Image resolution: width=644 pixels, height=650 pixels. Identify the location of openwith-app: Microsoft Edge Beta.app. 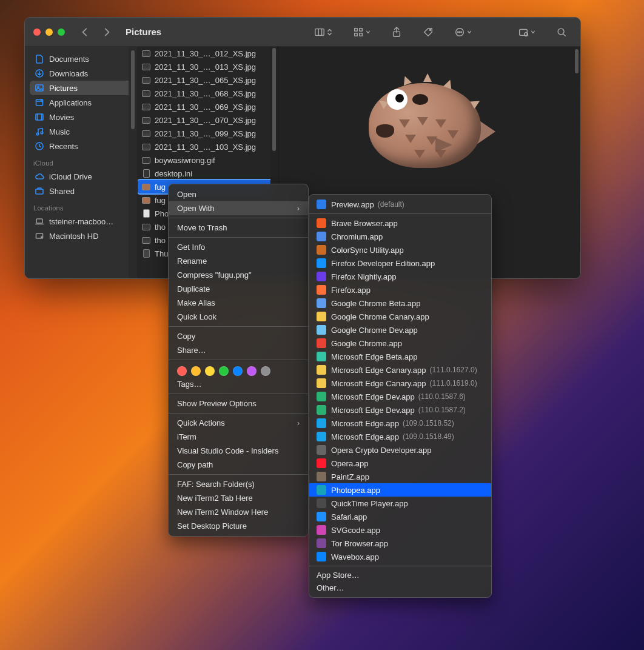
(400, 357).